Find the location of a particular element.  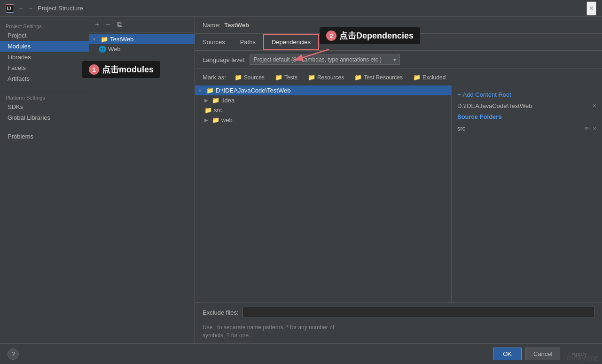

annotation-num-1: 1 is located at coordinates (94, 70).